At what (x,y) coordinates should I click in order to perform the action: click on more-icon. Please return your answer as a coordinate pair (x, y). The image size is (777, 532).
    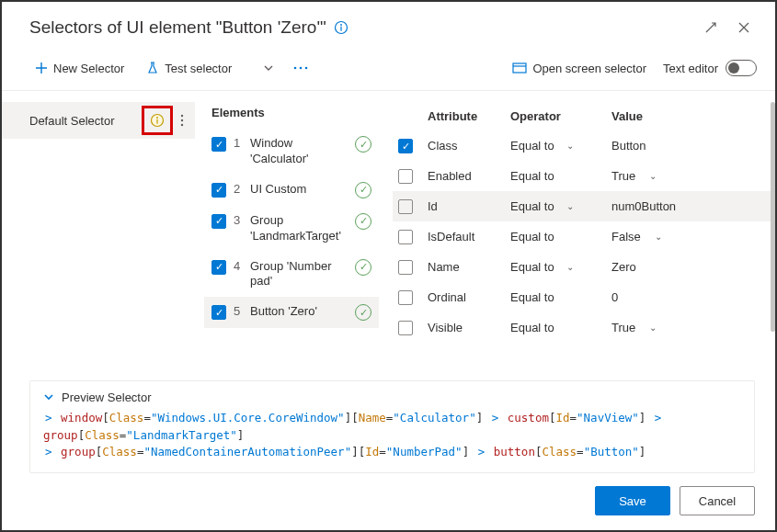
    Looking at the image, I should click on (301, 68).